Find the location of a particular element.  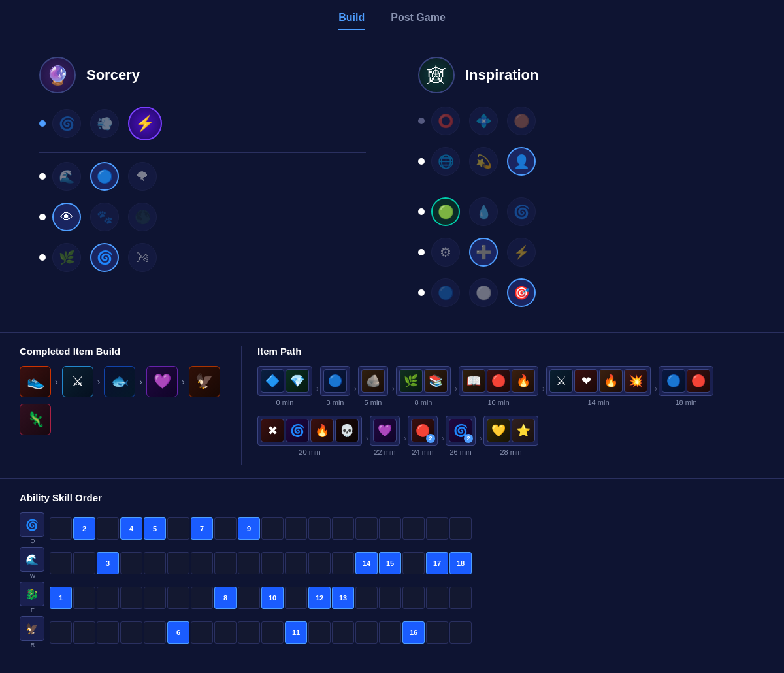

sorcery-rune-3-0: 🌿 is located at coordinates (67, 257).